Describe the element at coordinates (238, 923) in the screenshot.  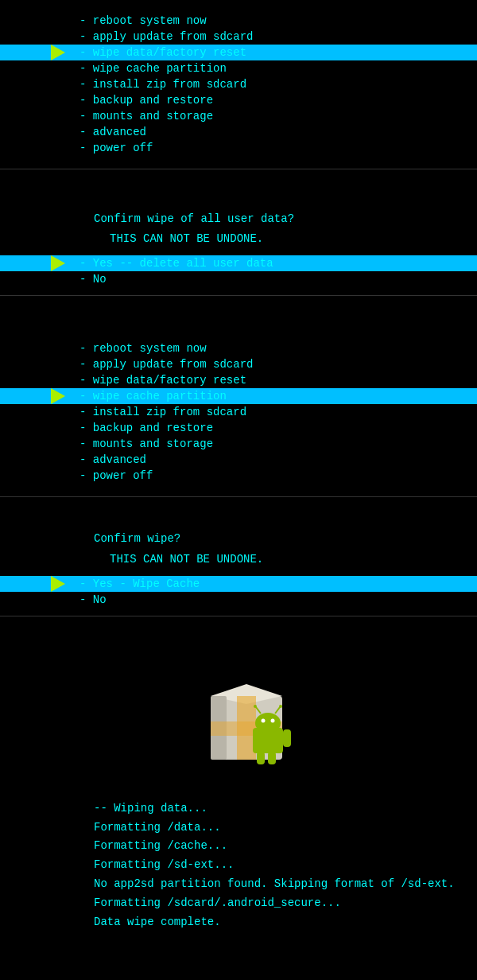
I see `log-line-7: Data wipe complete.` at that location.